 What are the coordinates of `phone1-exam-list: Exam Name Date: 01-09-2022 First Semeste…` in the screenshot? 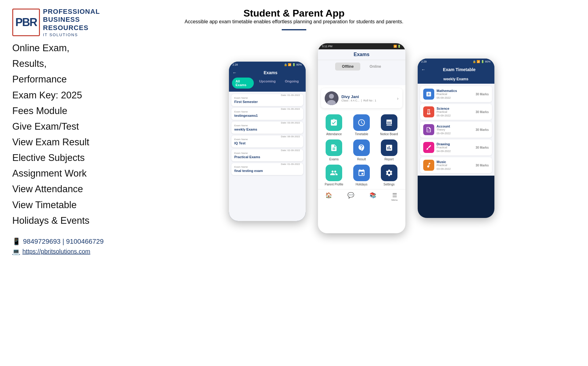 It's located at (267, 156).